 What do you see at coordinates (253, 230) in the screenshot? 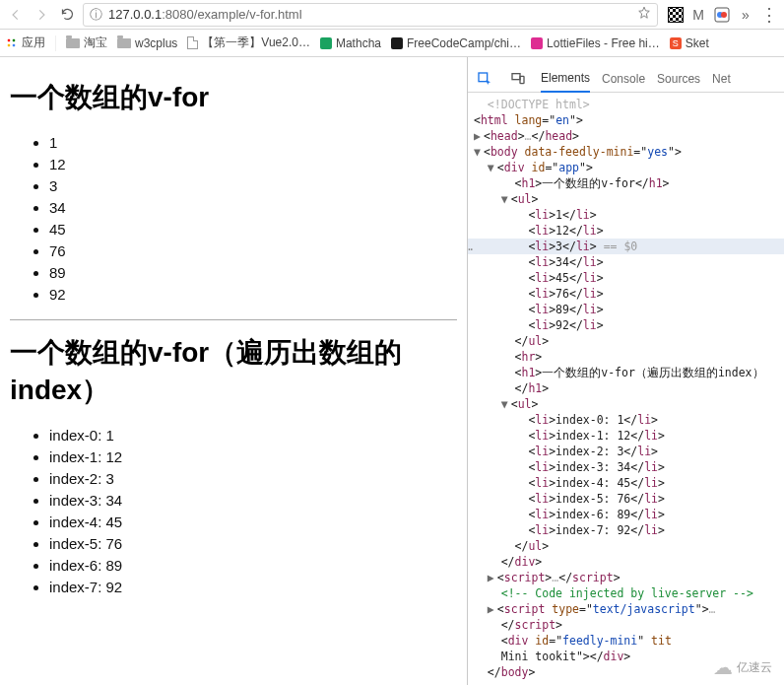
I see `list-item: 45` at bounding box center [253, 230].